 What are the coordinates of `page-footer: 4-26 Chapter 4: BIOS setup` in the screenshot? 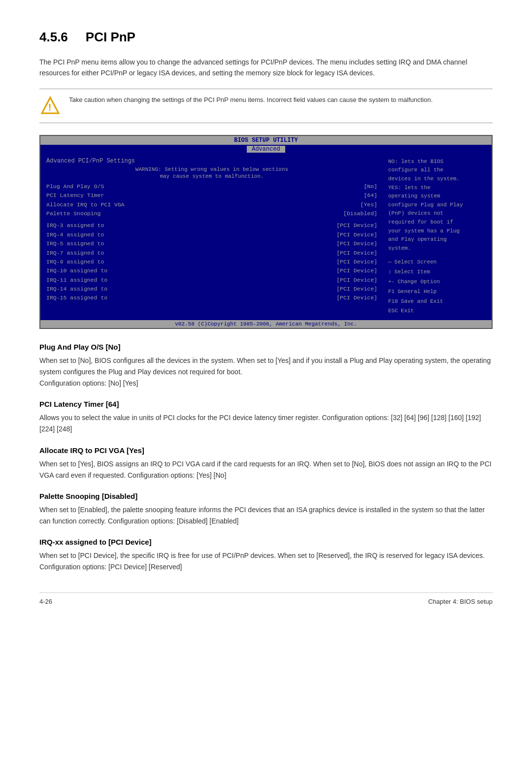 It's located at (266, 599).